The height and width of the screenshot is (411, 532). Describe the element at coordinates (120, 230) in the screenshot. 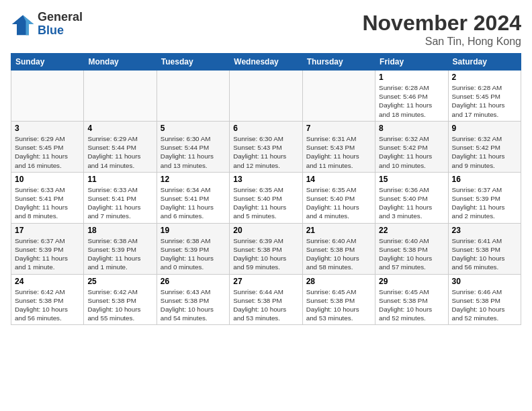

I see `day-number: 18` at that location.